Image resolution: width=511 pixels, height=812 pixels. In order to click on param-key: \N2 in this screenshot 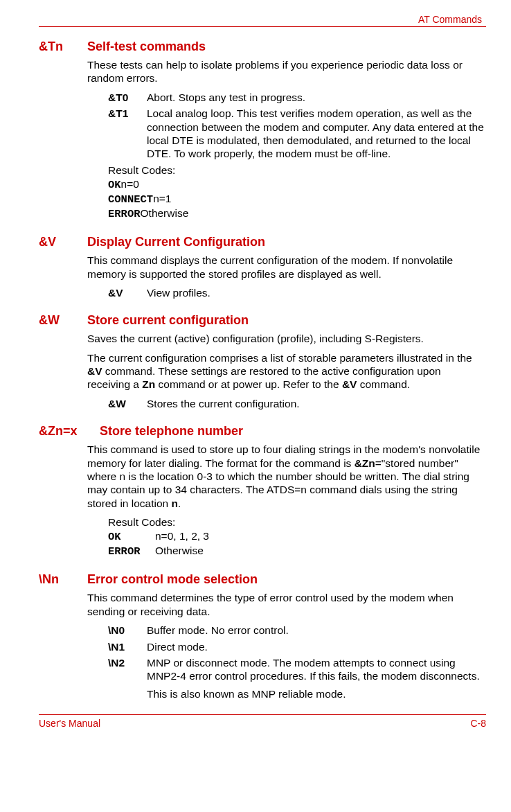, I will do `click(127, 678)`.